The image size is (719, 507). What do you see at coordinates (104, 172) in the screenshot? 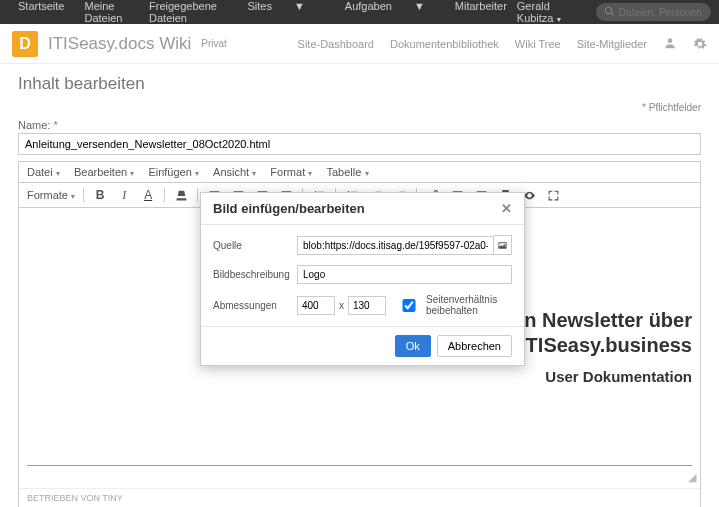
I see `menu-edit: Bearbeiten ▾` at bounding box center [104, 172].